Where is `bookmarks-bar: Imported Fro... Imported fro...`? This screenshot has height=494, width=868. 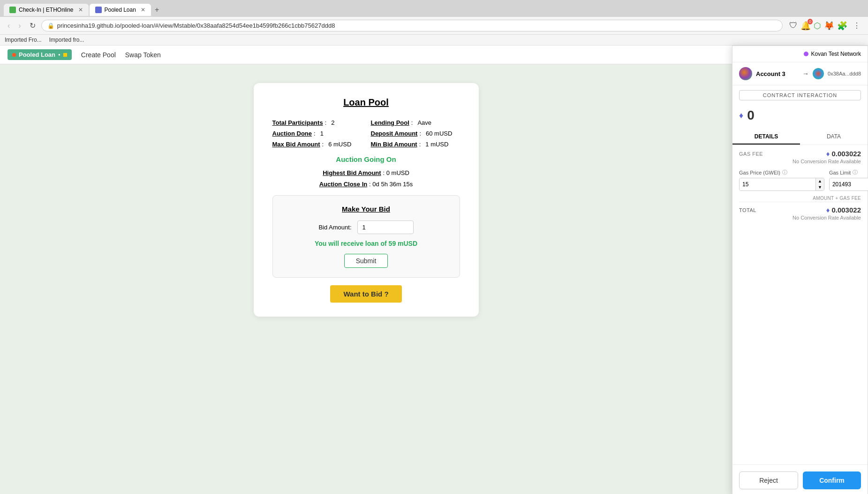
bookmarks-bar: Imported Fro... Imported fro... is located at coordinates (434, 40).